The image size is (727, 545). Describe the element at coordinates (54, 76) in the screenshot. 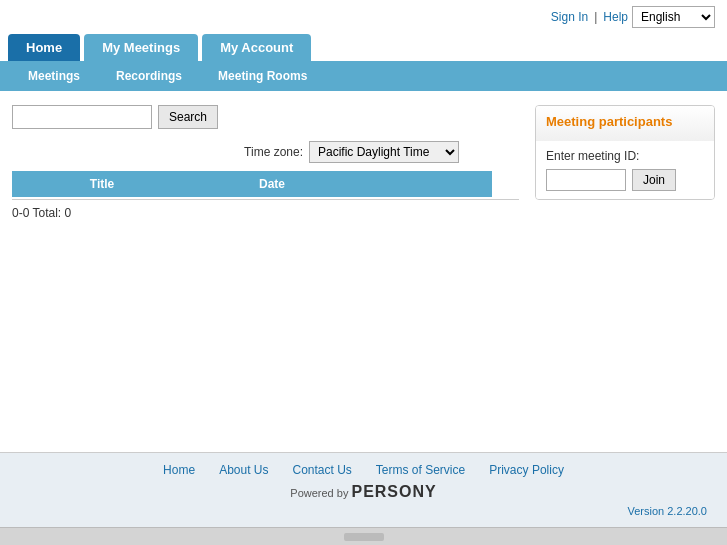

I see `subnav-meetings: Meetings` at that location.